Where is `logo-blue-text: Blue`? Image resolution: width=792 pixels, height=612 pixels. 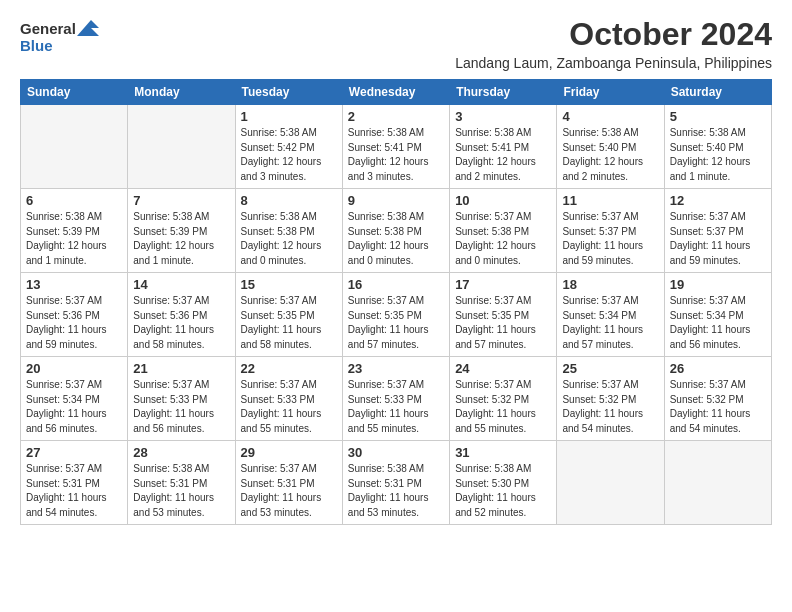 logo-blue-text: Blue is located at coordinates (36, 46).